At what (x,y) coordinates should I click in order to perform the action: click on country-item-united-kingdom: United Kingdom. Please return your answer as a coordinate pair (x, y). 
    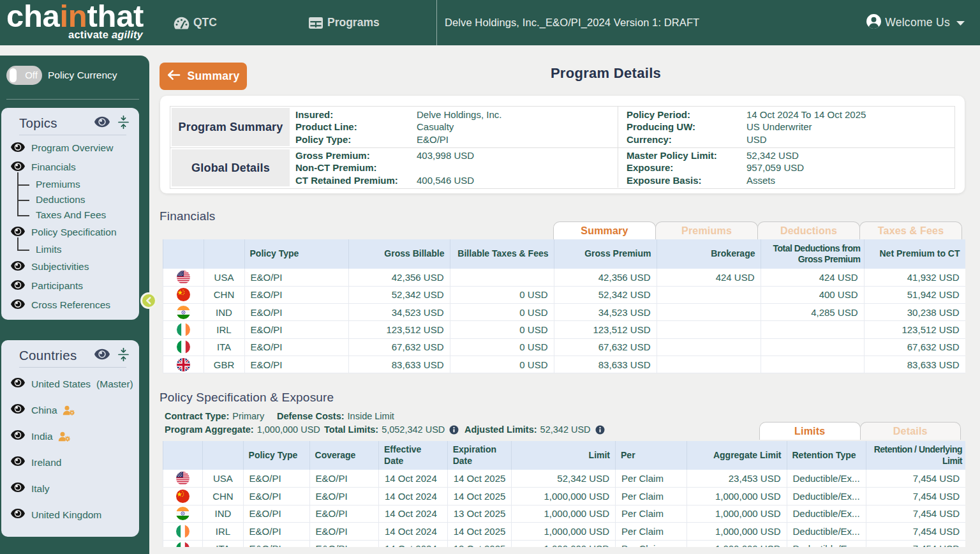
    Looking at the image, I should click on (70, 514).